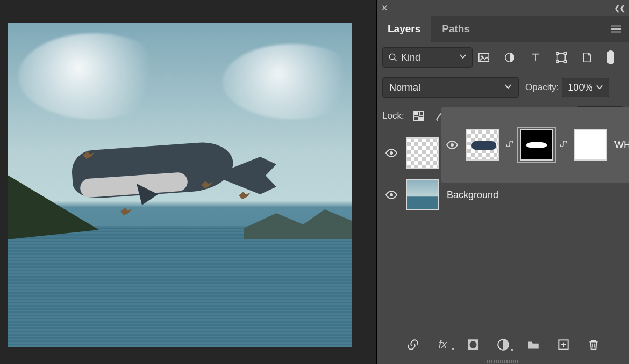 This screenshot has width=629, height=364. Describe the element at coordinates (503, 361) in the screenshot. I see `panel-resize-grip` at that location.